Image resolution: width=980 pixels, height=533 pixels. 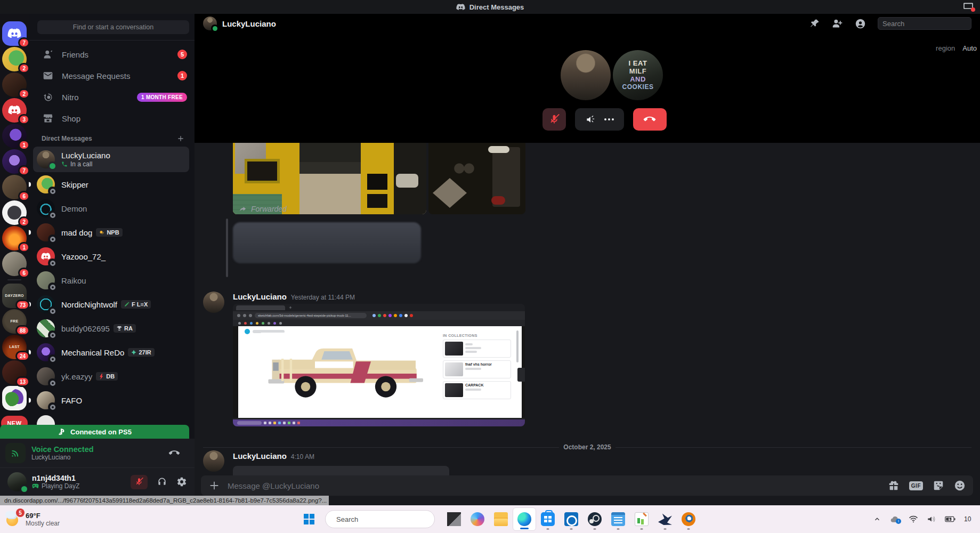 What do you see at coordinates (112, 54) in the screenshot?
I see `sidebar-item-friends: Friends 5` at bounding box center [112, 54].